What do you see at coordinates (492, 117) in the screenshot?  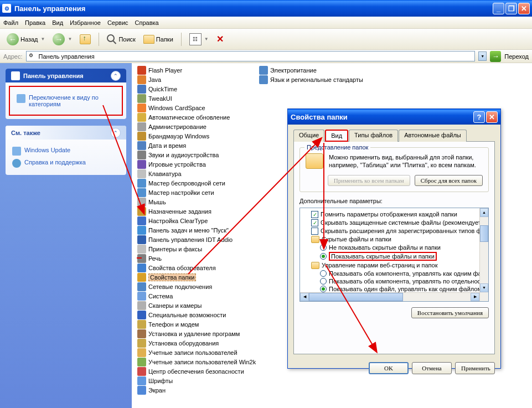 I see `dialog-close-button: ✕` at bounding box center [492, 117].